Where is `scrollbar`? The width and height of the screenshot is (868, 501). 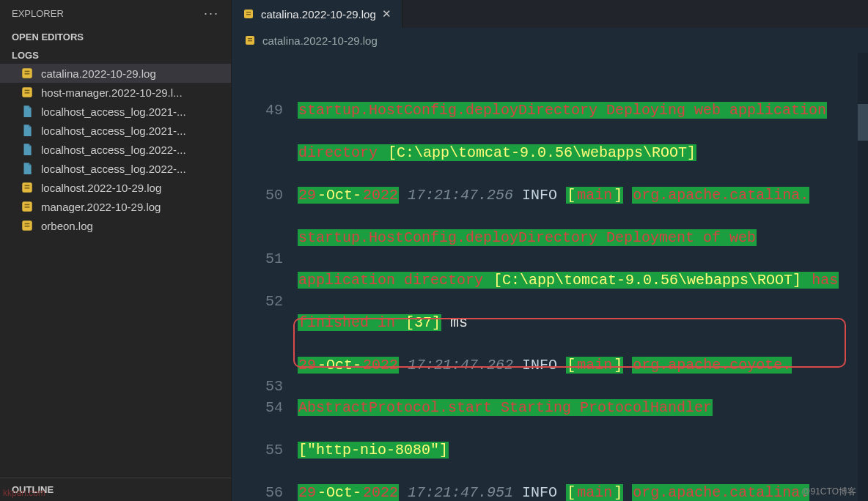 scrollbar is located at coordinates (863, 277).